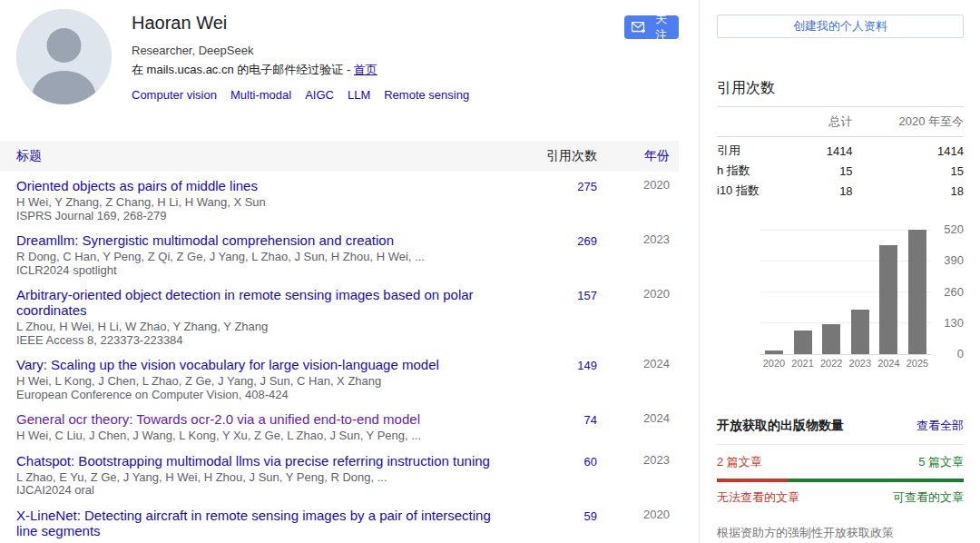 The image size is (980, 543). I want to click on open-access-divider, so click(840, 445).